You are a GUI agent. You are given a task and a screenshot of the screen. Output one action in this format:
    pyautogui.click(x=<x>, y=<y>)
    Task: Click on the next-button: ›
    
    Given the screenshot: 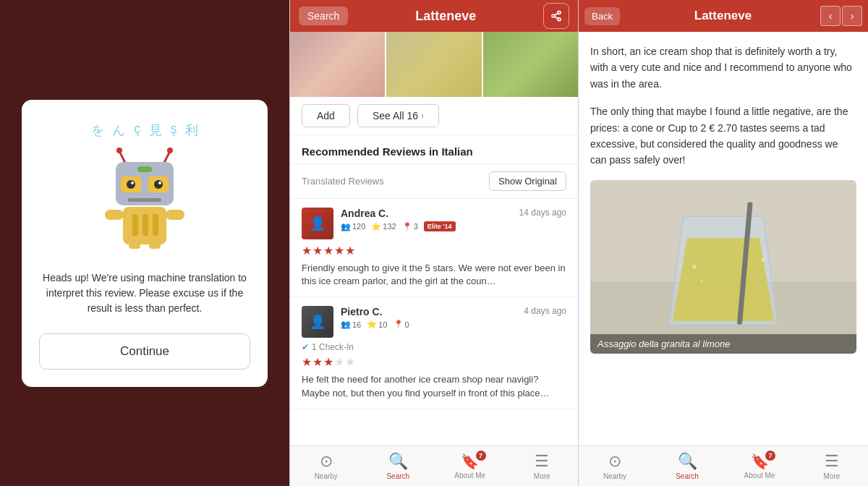 What is the action you would take?
    pyautogui.click(x=852, y=16)
    